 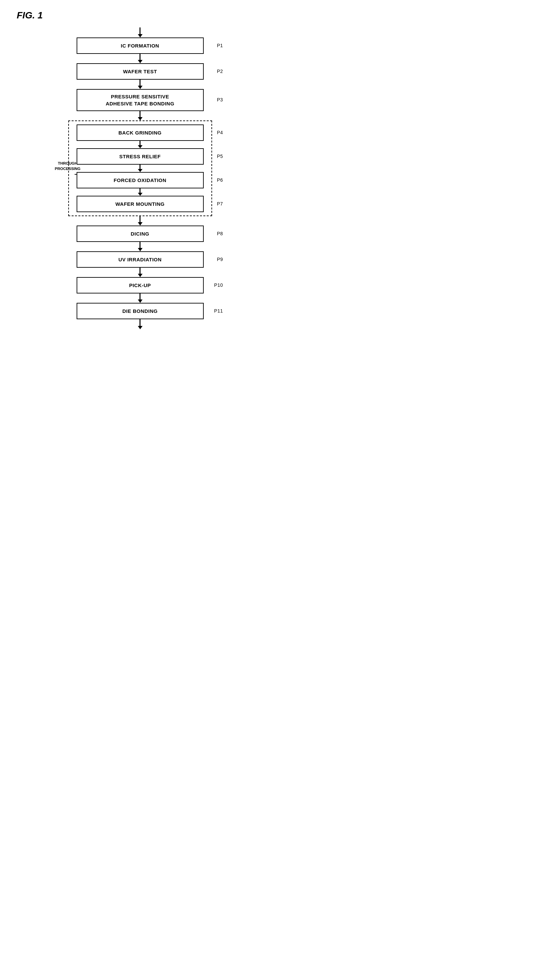 What do you see at coordinates (140, 259) in the screenshot?
I see `step-box-p9: UV IRRADIATION P9` at bounding box center [140, 259].